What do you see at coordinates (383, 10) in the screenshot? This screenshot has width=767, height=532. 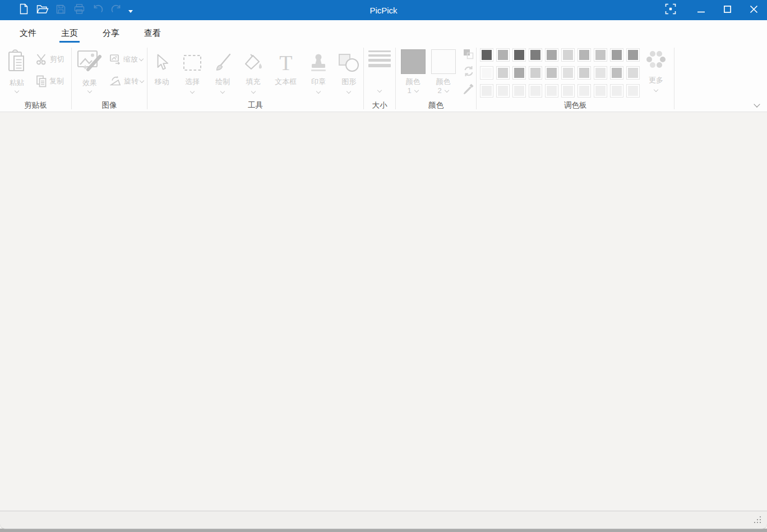 I see `window-title: PicPick` at bounding box center [383, 10].